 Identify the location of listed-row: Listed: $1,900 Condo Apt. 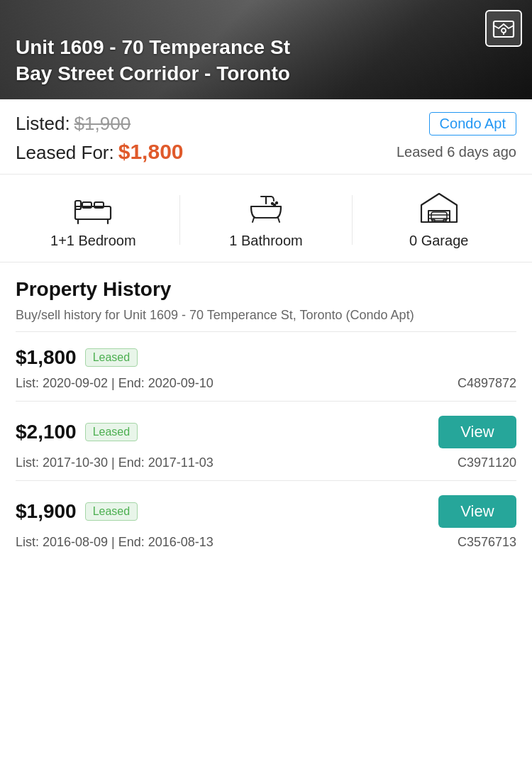
(266, 123).